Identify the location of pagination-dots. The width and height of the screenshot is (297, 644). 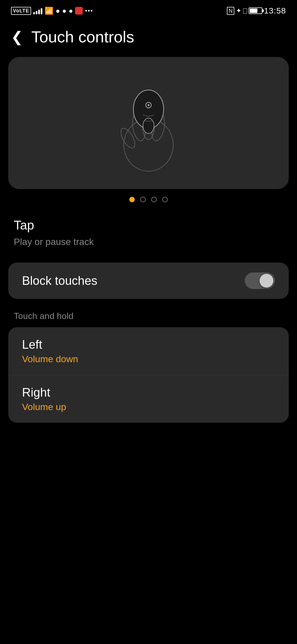
(148, 200).